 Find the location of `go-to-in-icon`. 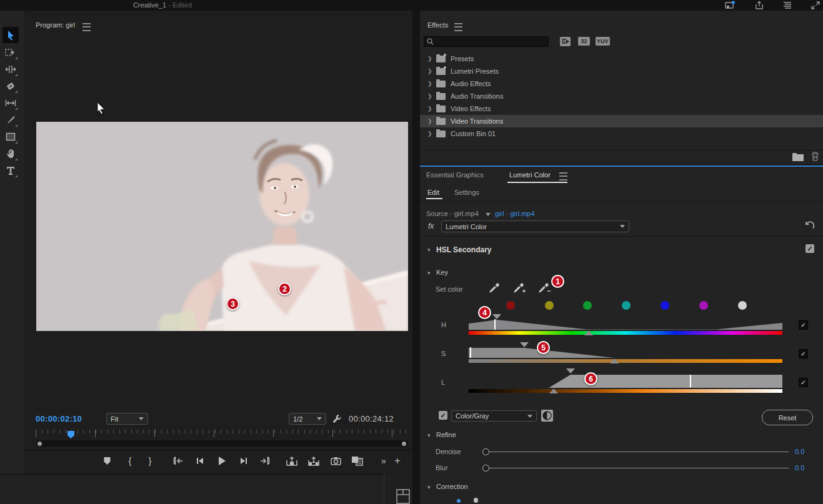

go-to-in-icon is located at coordinates (178, 461).